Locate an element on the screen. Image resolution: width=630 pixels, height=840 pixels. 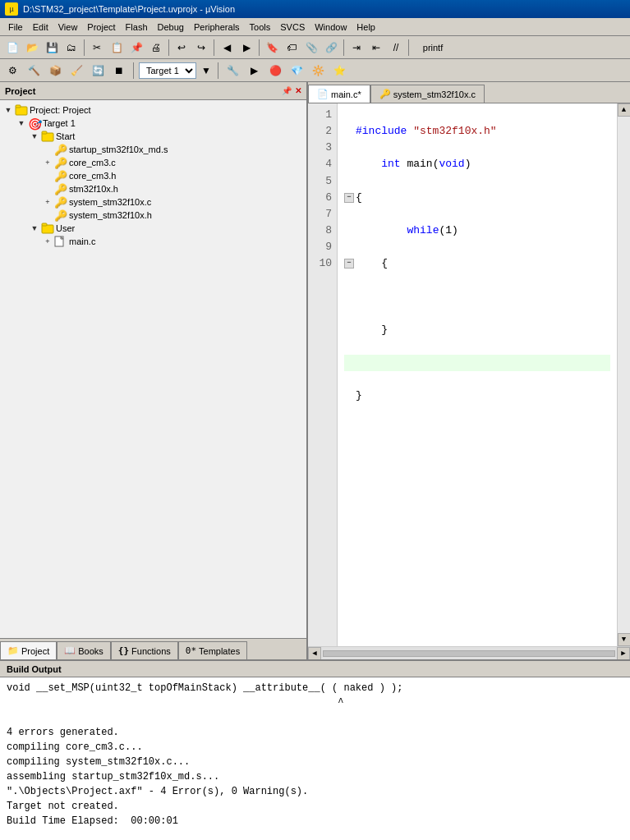
tab-books: 📖 Books is located at coordinates (84, 650).